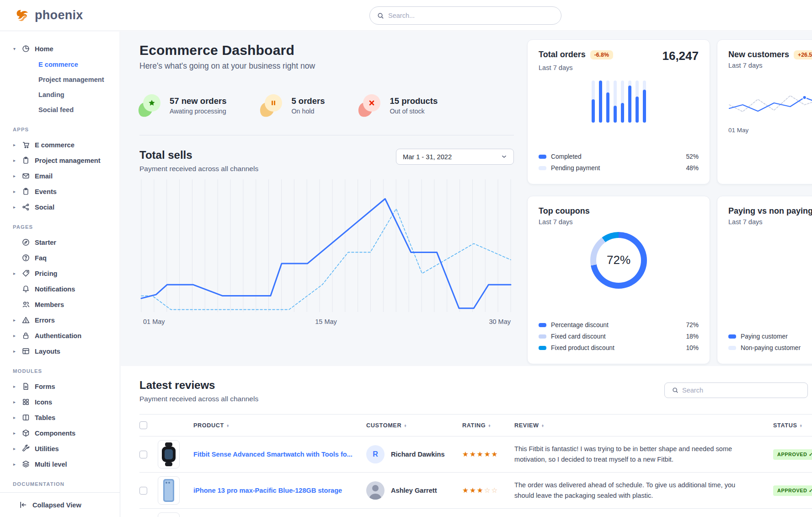 This screenshot has height=517, width=812. I want to click on customer: Ashley Garrett, so click(412, 490).